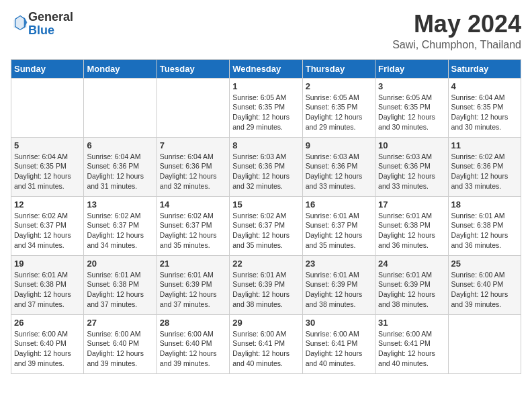 Image resolution: width=532 pixels, height=411 pixels. What do you see at coordinates (411, 322) in the screenshot?
I see `day-number: 31` at bounding box center [411, 322].